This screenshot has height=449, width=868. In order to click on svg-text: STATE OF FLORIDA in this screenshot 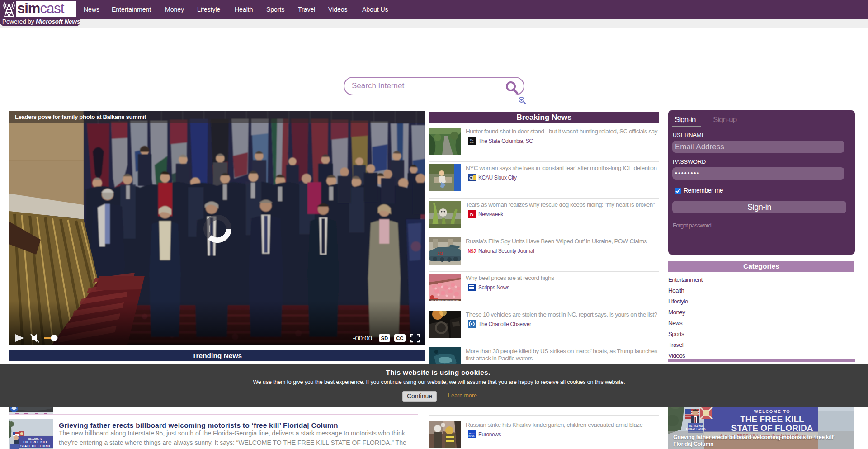, I will do `click(696, 429)`.